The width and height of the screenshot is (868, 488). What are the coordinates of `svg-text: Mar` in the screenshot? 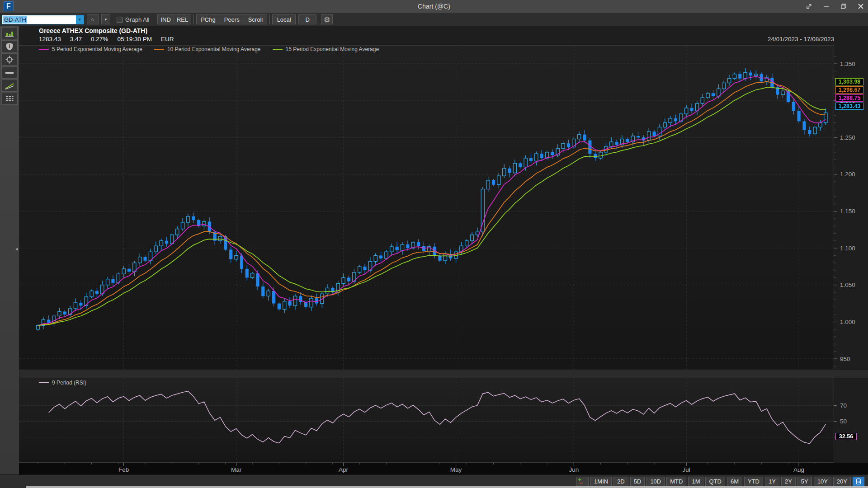 It's located at (236, 470).